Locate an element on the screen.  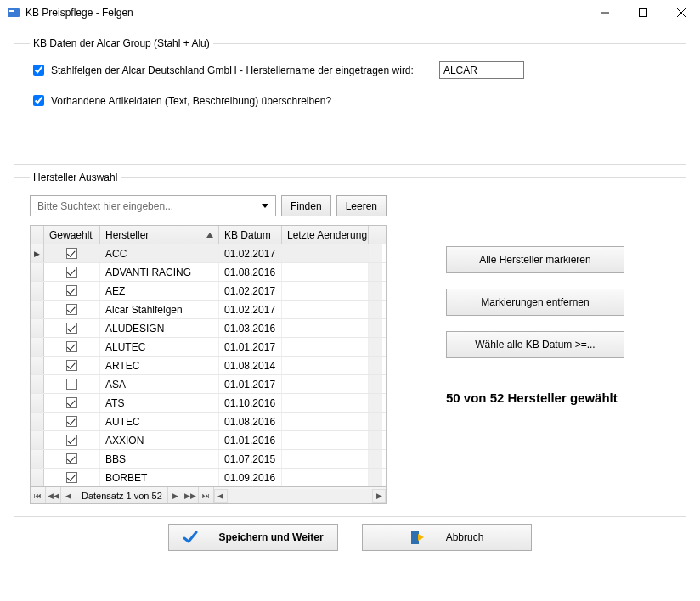
clear-button: Leeren is located at coordinates (362, 205).